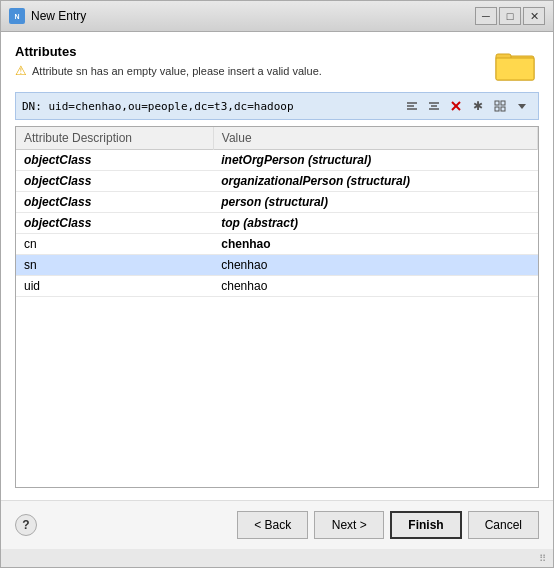  Describe the element at coordinates (26, 525) in the screenshot. I see `help-button: ?` at that location.